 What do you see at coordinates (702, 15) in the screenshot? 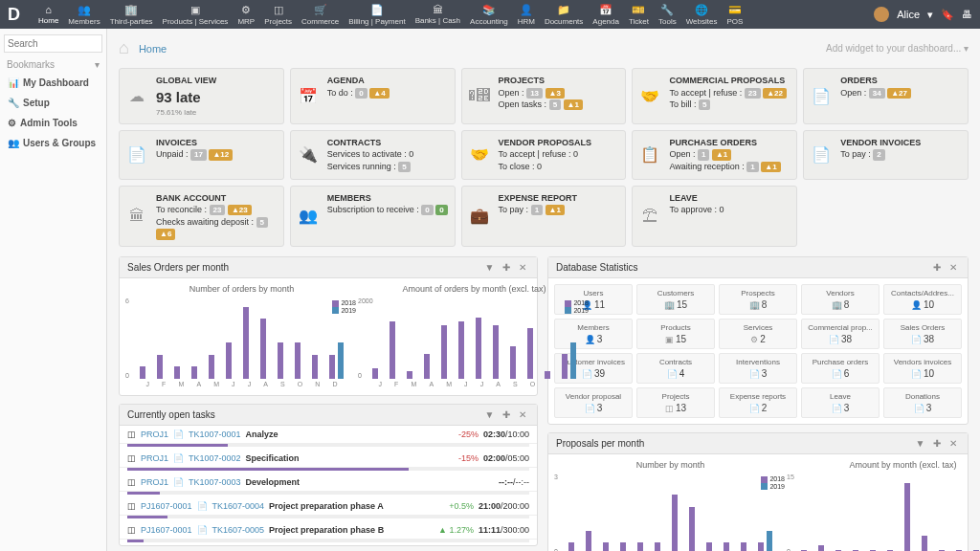
I see `nav-websites: 🌐Websites` at bounding box center [702, 15].